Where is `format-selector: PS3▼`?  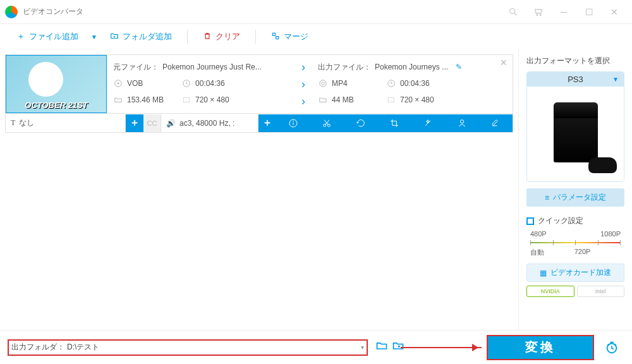
format-selector: PS3▼ is located at coordinates (575, 126).